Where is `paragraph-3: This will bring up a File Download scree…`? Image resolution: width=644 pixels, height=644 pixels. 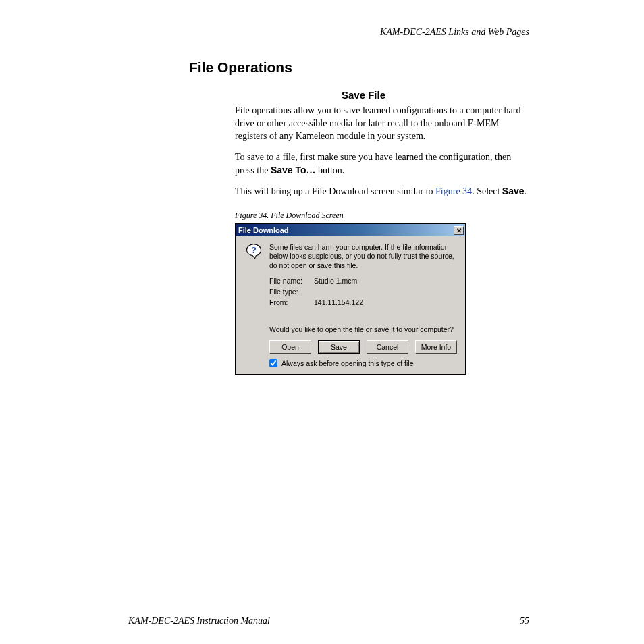
paragraph-3: This will bring up a File Download scree… is located at coordinates (382, 192).